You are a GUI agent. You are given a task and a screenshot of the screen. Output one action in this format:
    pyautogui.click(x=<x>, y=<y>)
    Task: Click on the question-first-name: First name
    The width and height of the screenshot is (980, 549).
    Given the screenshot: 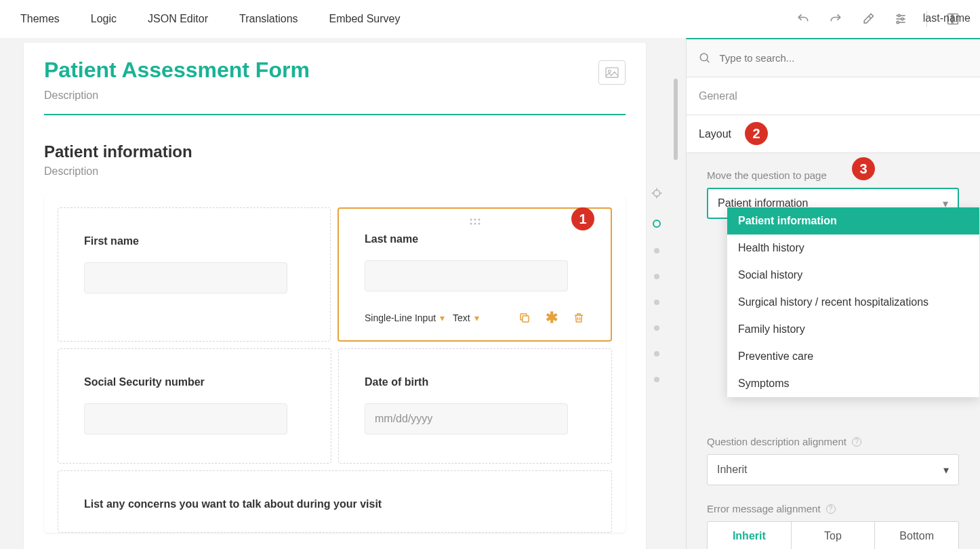 What is the action you would take?
    pyautogui.click(x=194, y=274)
    